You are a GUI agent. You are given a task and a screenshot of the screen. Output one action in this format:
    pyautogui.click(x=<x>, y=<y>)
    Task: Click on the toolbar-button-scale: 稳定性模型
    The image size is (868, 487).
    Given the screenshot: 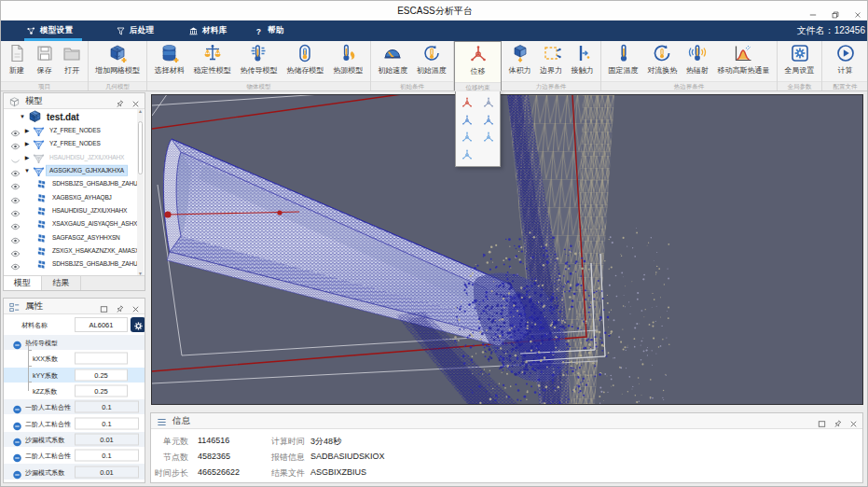 What is the action you would take?
    pyautogui.click(x=213, y=62)
    